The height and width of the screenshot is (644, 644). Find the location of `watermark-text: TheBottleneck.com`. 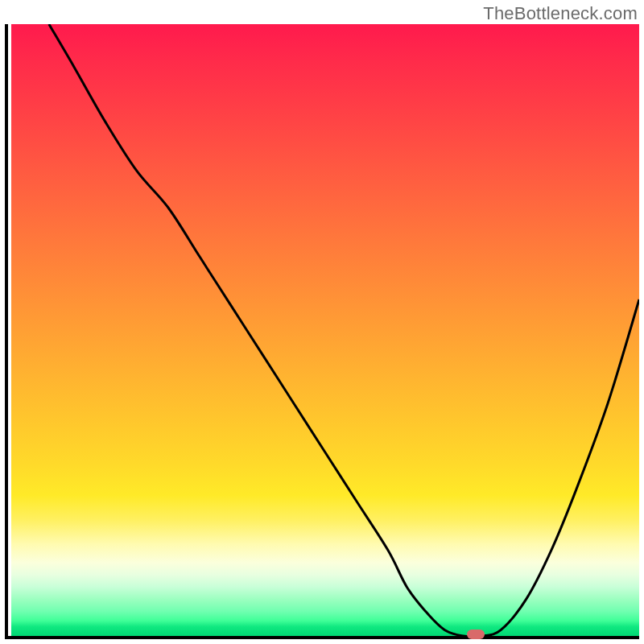

watermark-text: TheBottleneck.com is located at coordinates (560, 14).